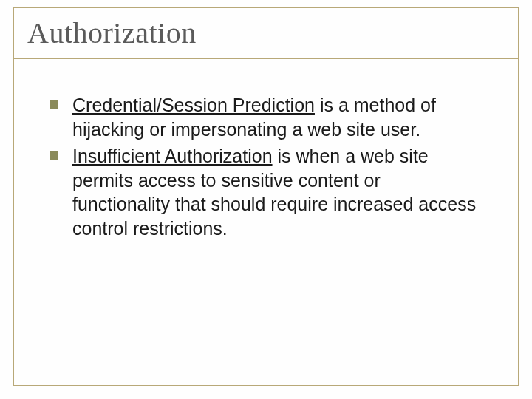 The height and width of the screenshot is (399, 532). Describe the element at coordinates (266, 33) in the screenshot. I see `title-area: Authorization` at that location.